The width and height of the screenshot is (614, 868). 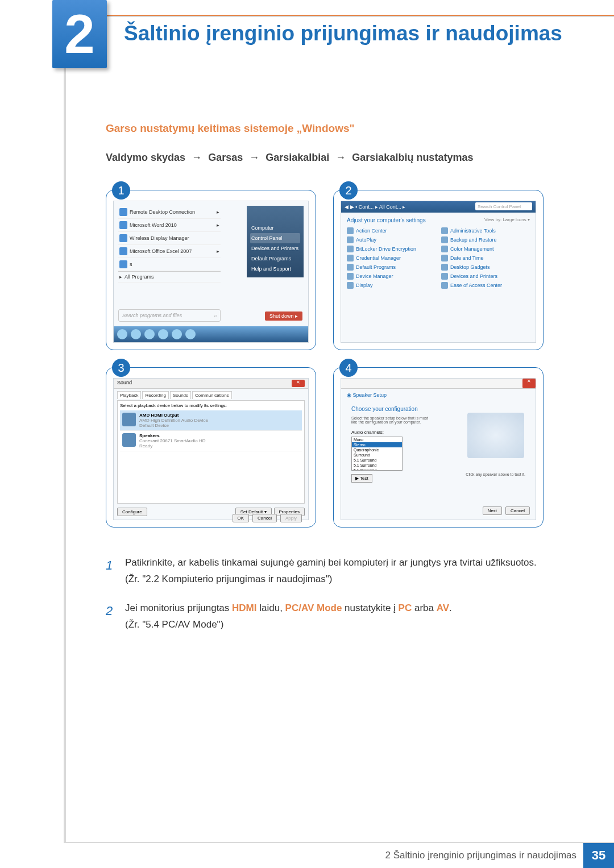 I want to click on start-menu-item: s, so click(x=169, y=265).